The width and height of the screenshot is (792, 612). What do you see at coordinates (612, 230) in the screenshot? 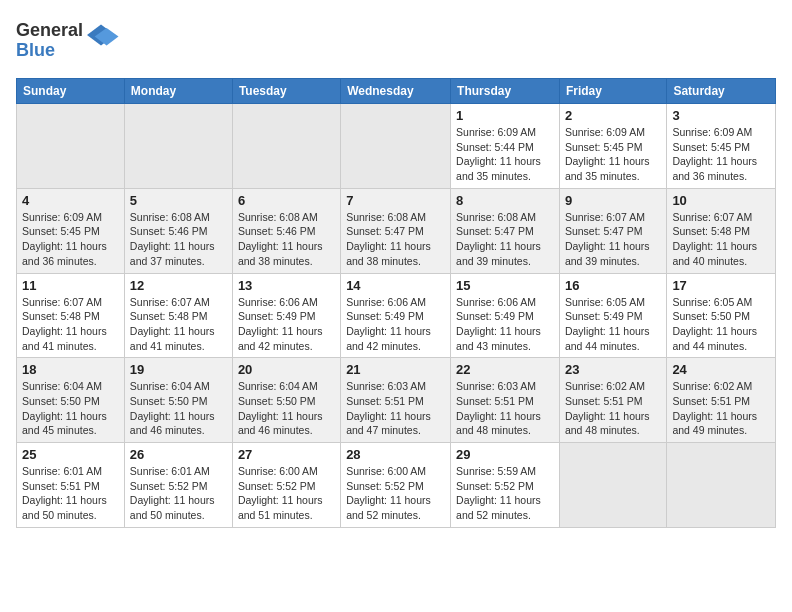
I see `calendar-day-cell: 9Sunrise: 6:07 AM Sunset: 5:47 PM Daylig…` at bounding box center [612, 230].